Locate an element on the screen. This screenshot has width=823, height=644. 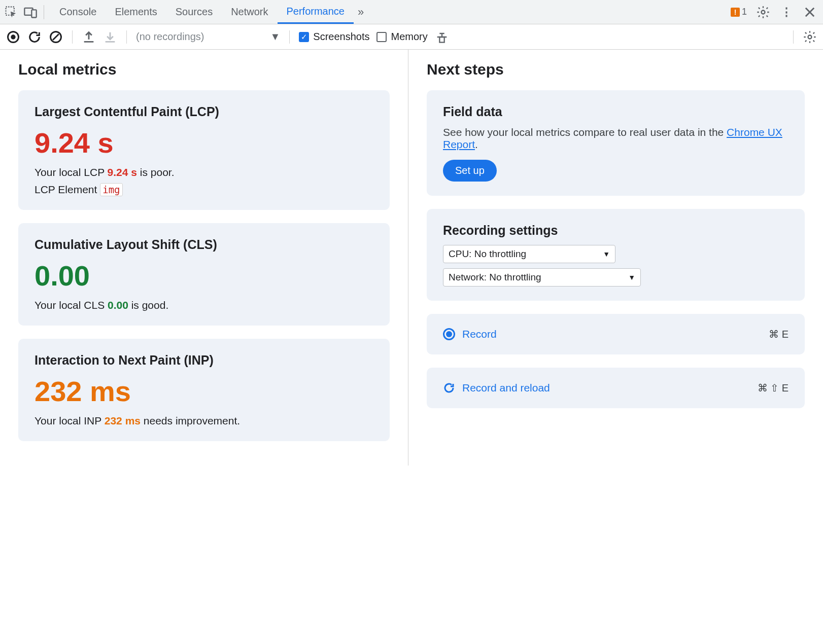
kebab-menu-icon: ⋮ is located at coordinates (786, 12).